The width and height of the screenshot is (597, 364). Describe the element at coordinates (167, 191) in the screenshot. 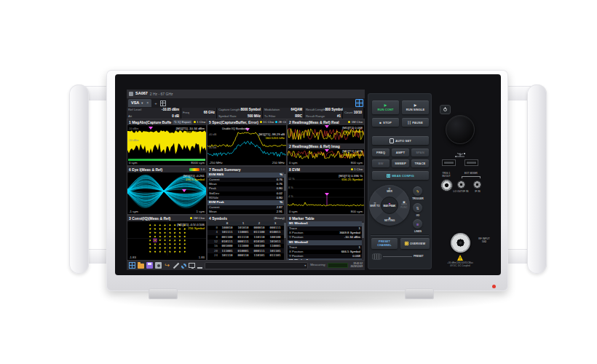

I see `eye-diagram-plot` at that location.